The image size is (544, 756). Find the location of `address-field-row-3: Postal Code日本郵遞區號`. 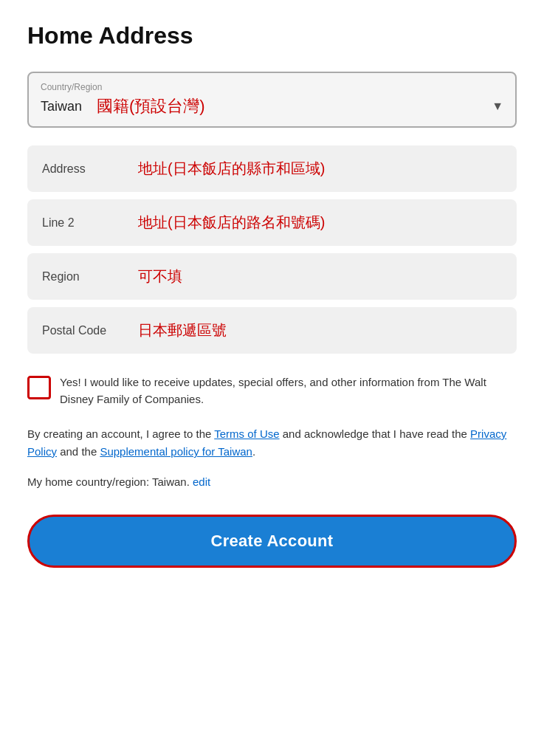

address-field-row-3: Postal Code日本郵遞區號 is located at coordinates (272, 331).